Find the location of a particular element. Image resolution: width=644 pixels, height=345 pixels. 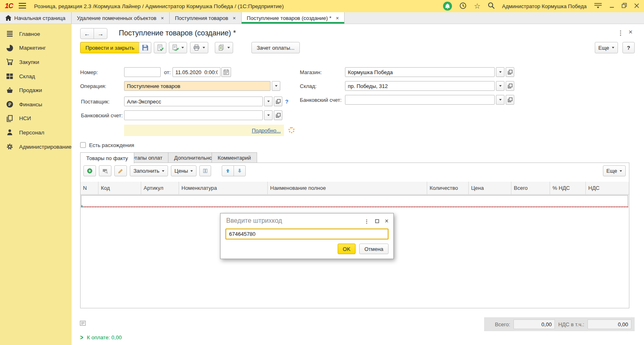

supplier-input is located at coordinates (194, 101).